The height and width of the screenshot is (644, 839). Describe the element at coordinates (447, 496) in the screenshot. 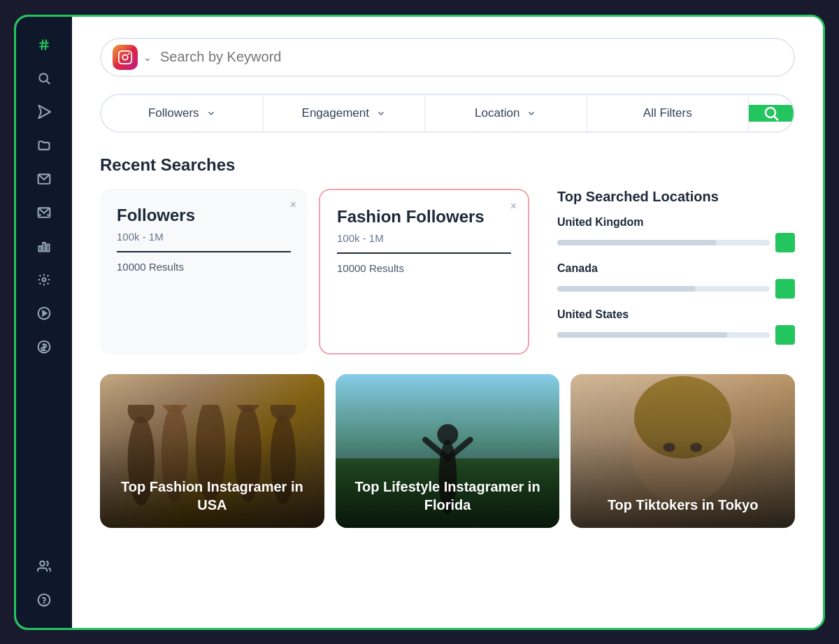

I see `feature-card-lifestyle-label: Top Lifestyle Instagramer in Florida` at that location.